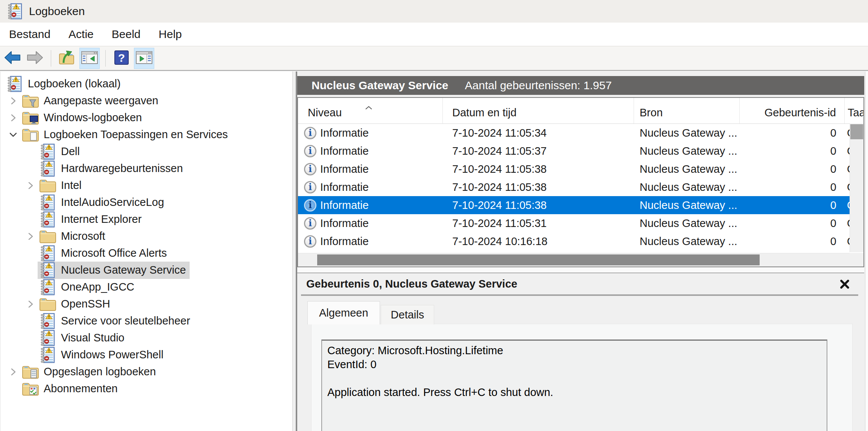  What do you see at coordinates (574, 260) in the screenshot?
I see `horizontal-scrollbar` at bounding box center [574, 260].